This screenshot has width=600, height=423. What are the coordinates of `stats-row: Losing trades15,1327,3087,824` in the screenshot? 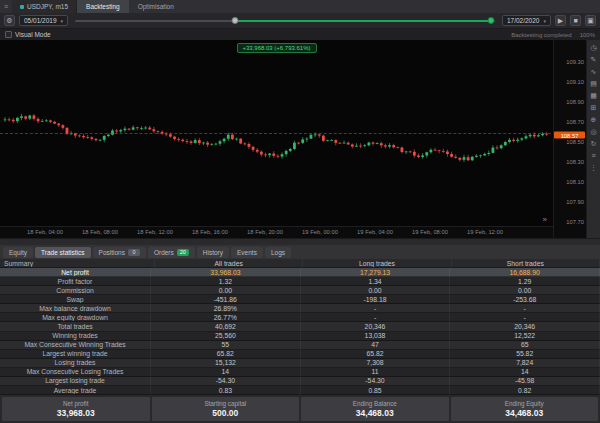 It's located at (300, 364).